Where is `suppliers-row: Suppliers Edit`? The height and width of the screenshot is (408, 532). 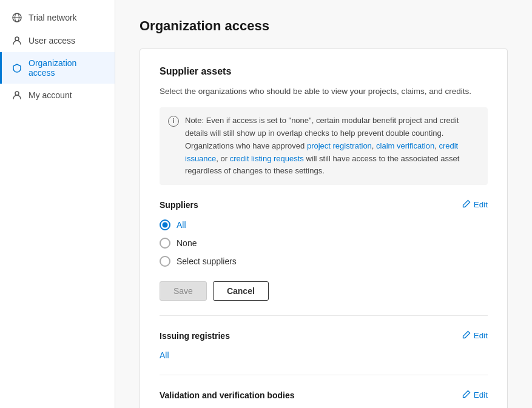
suppliers-row: Suppliers Edit is located at coordinates (324, 205).